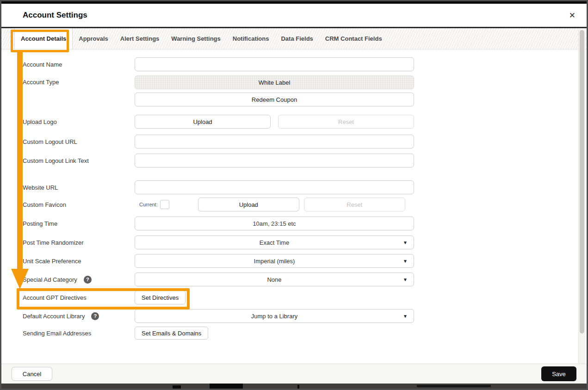 The width and height of the screenshot is (588, 390). Describe the element at coordinates (196, 39) in the screenshot. I see `tab-warning-settings: Warning Settings` at that location.